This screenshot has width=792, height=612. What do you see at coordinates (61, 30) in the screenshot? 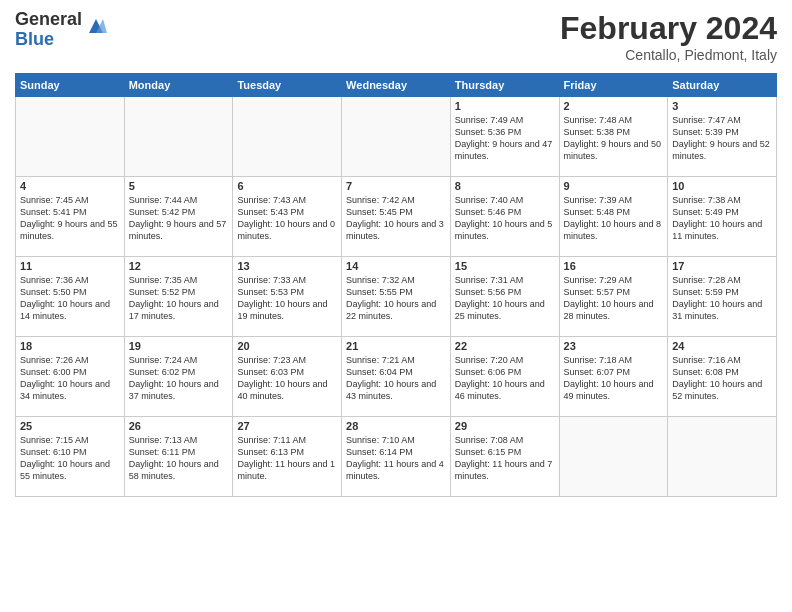
I see `logo: General Blue` at bounding box center [61, 30].